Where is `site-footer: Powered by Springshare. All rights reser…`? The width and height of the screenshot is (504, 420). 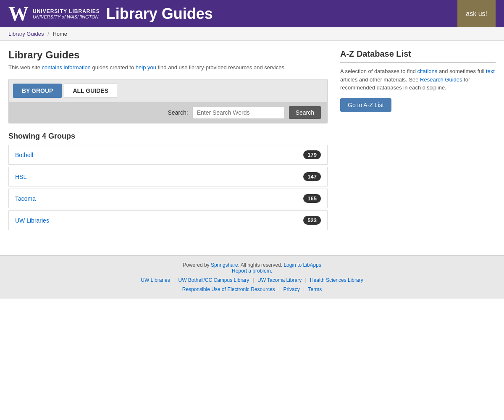 site-footer: Powered by Springshare. All rights reser… is located at coordinates (252, 277).